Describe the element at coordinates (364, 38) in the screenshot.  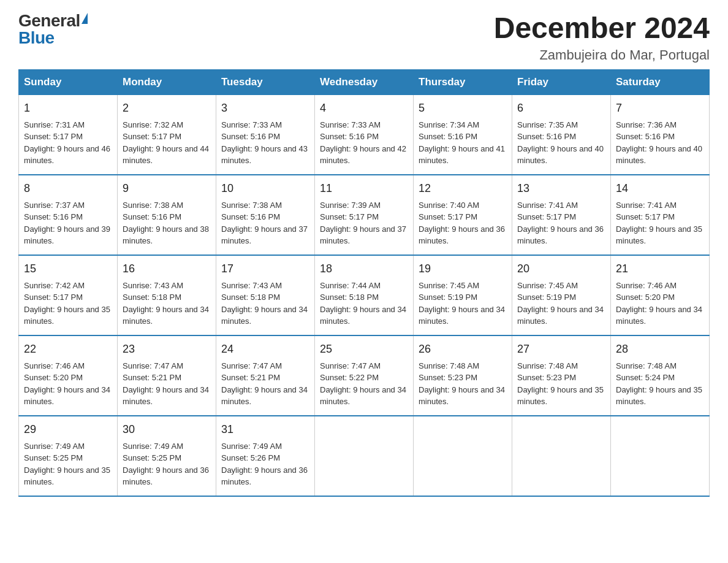
I see `page-header: General Blue December 2024 Zambujeira do…` at that location.